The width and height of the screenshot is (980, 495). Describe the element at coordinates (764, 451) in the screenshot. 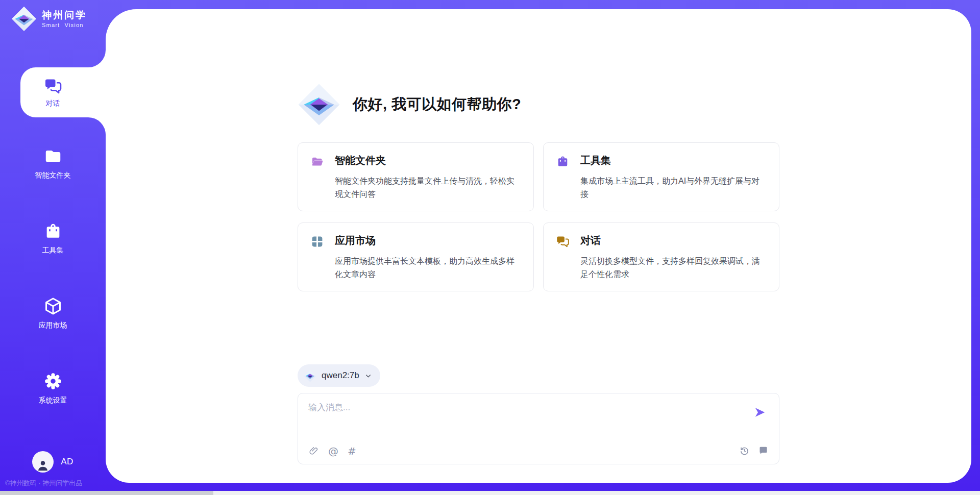

I see `comment-icon` at that location.